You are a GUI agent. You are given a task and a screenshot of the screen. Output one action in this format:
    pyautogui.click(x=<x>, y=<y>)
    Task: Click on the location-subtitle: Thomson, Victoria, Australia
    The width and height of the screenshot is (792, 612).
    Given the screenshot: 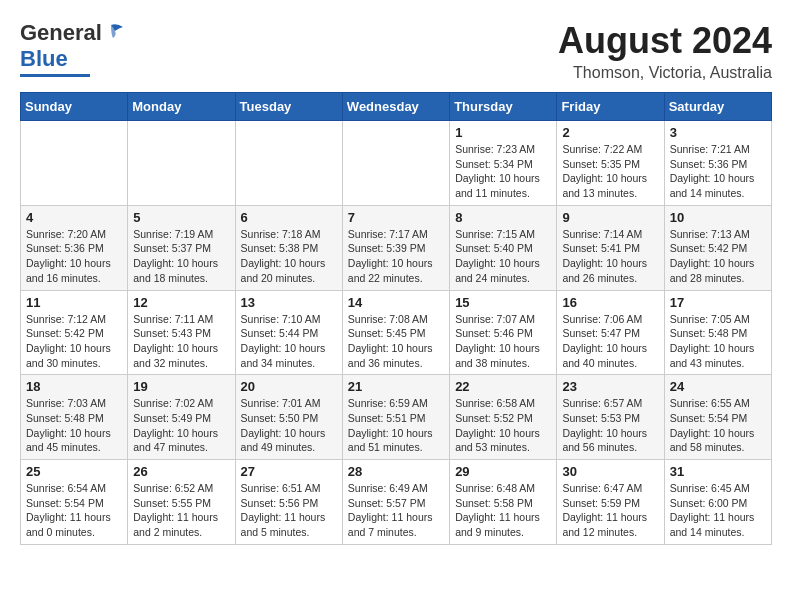 What is the action you would take?
    pyautogui.click(x=665, y=73)
    